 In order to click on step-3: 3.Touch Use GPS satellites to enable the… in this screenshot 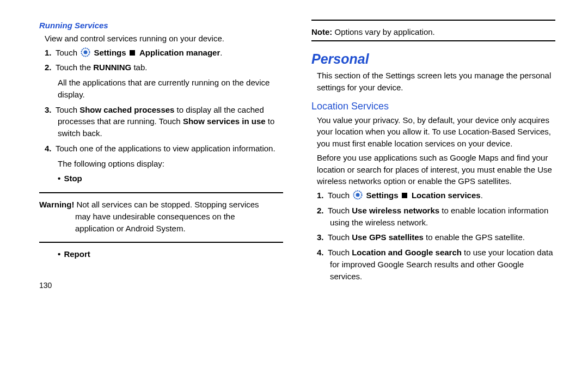, I will do `click(442, 237)`.